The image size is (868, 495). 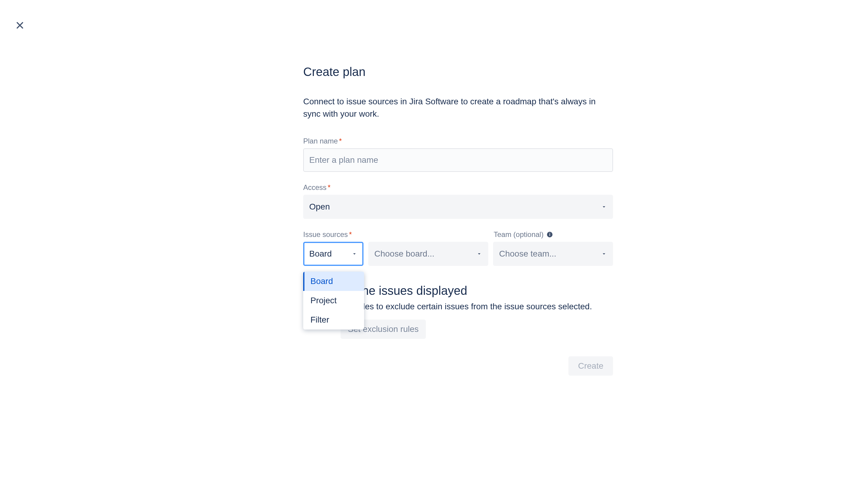 I want to click on issue-sources-labels-row: Issue sources * Team (optional), so click(x=458, y=236).